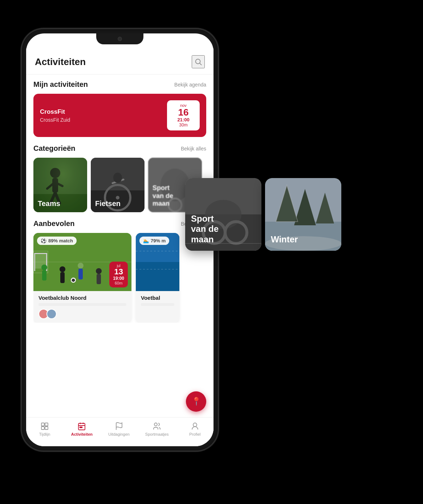 This screenshot has height=504, width=423. What do you see at coordinates (198, 62) in the screenshot?
I see `search-icon` at bounding box center [198, 62].